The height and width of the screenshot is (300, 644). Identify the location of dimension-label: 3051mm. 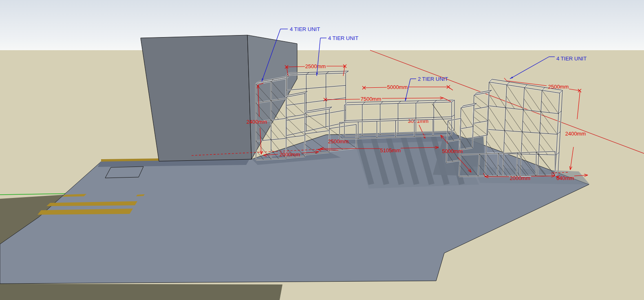
(418, 121).